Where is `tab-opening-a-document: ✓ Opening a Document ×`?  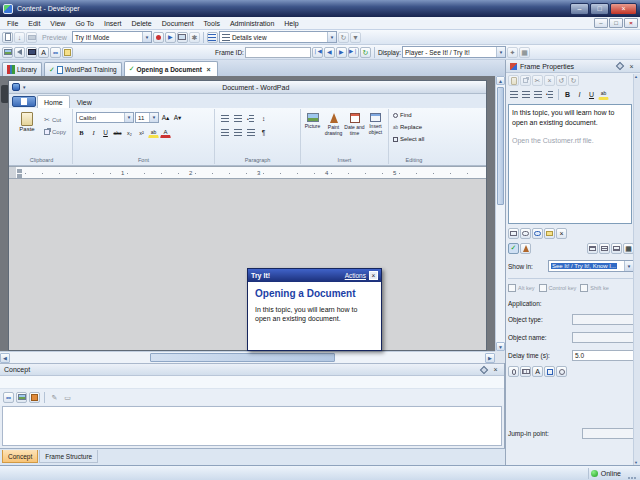 tab-opening-a-document: ✓ Opening a Document × is located at coordinates (171, 68).